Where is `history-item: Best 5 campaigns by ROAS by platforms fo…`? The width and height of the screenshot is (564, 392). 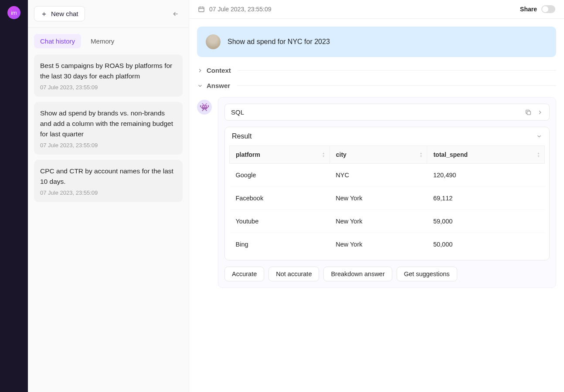
history-item: Best 5 campaigns by ROAS by platforms fo… is located at coordinates (108, 76).